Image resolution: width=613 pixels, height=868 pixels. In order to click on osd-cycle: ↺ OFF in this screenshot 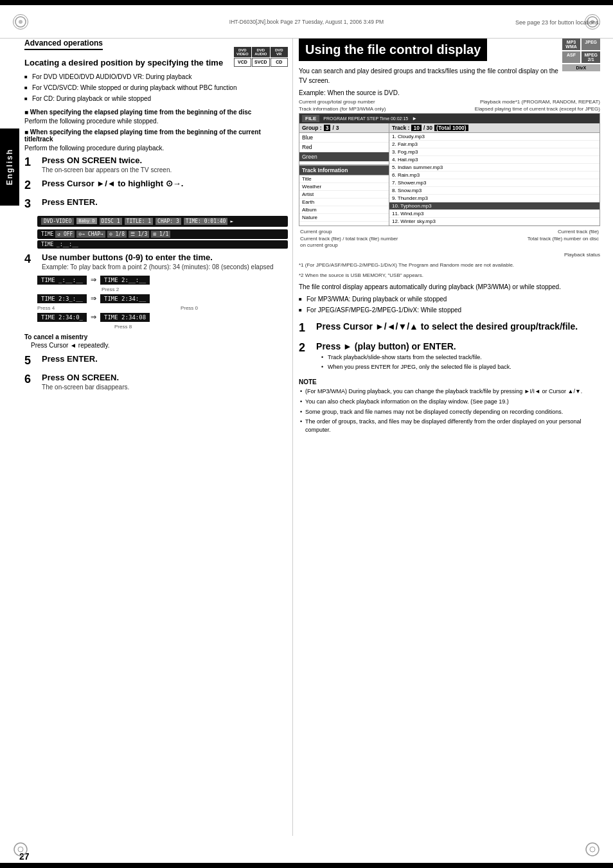, I will do `click(65, 234)`.